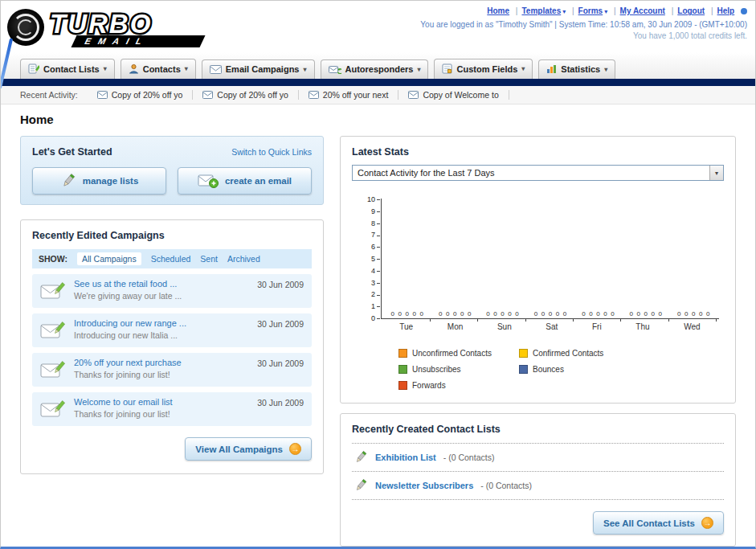 The width and height of the screenshot is (756, 549). What do you see at coordinates (172, 330) in the screenshot?
I see `campaign-row: Introducing our new range ... Introducin…` at bounding box center [172, 330].